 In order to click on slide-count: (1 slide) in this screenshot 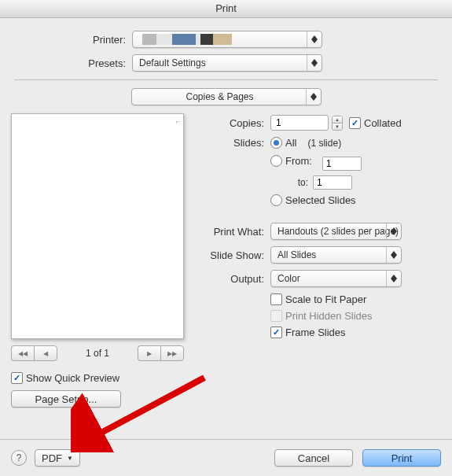, I will do `click(324, 143)`.